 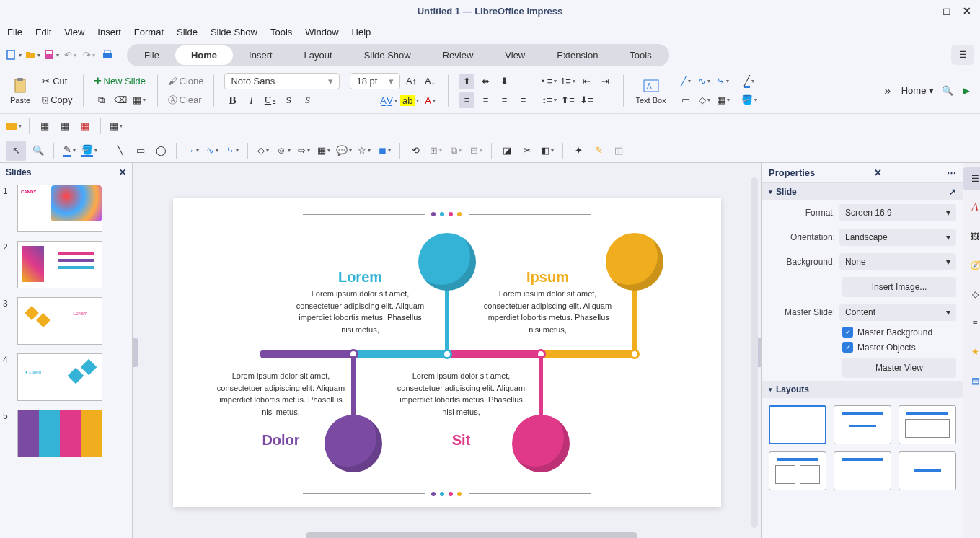 What do you see at coordinates (927, 11) in the screenshot?
I see `minimize-button: —` at bounding box center [927, 11].